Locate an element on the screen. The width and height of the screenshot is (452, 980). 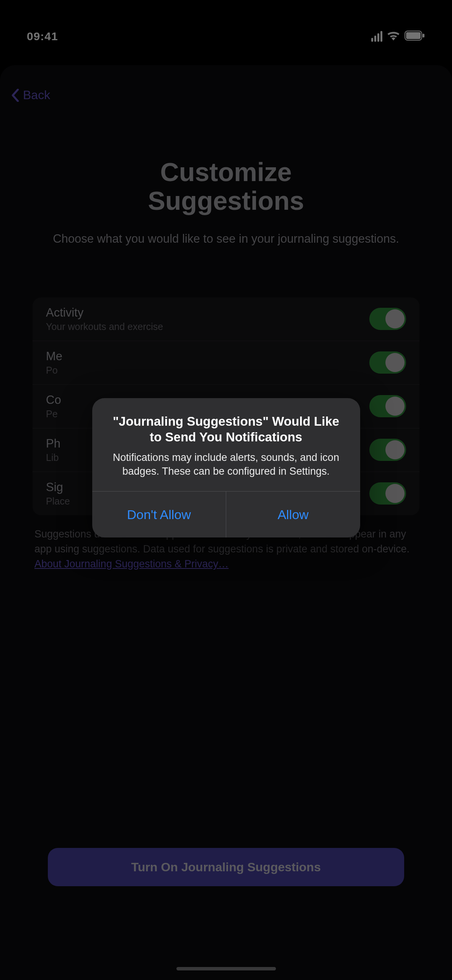
notification-permission-alert: "Journaling Suggestions" Would Like to S… is located at coordinates (226, 468).